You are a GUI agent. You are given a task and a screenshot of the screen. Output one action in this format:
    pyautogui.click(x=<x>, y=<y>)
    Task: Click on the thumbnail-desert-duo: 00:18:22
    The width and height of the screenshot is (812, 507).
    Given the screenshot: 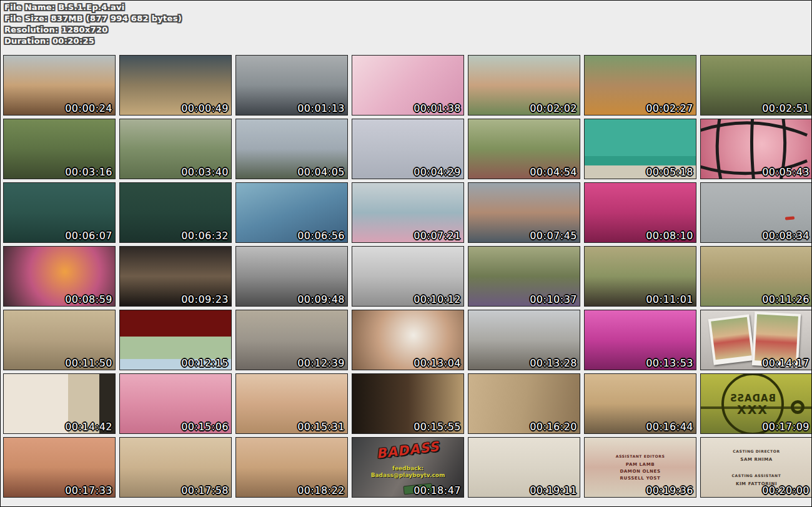 What is the action you would take?
    pyautogui.click(x=292, y=467)
    